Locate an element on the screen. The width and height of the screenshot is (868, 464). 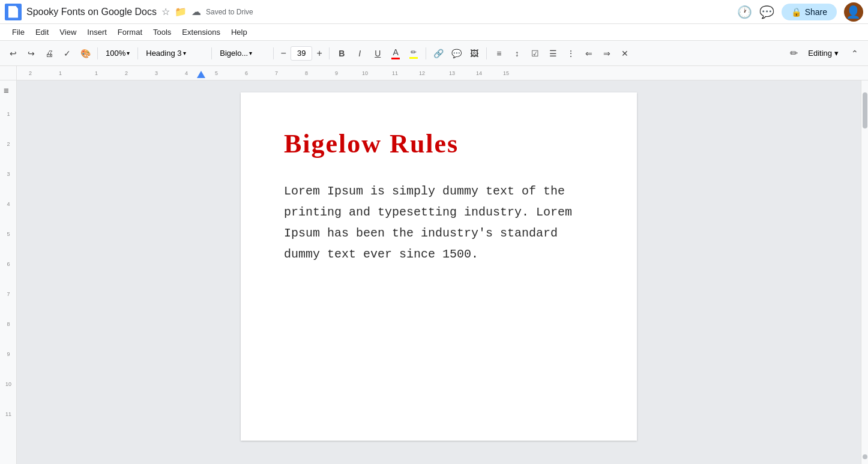
cloud-icon: ☁ is located at coordinates (196, 12).